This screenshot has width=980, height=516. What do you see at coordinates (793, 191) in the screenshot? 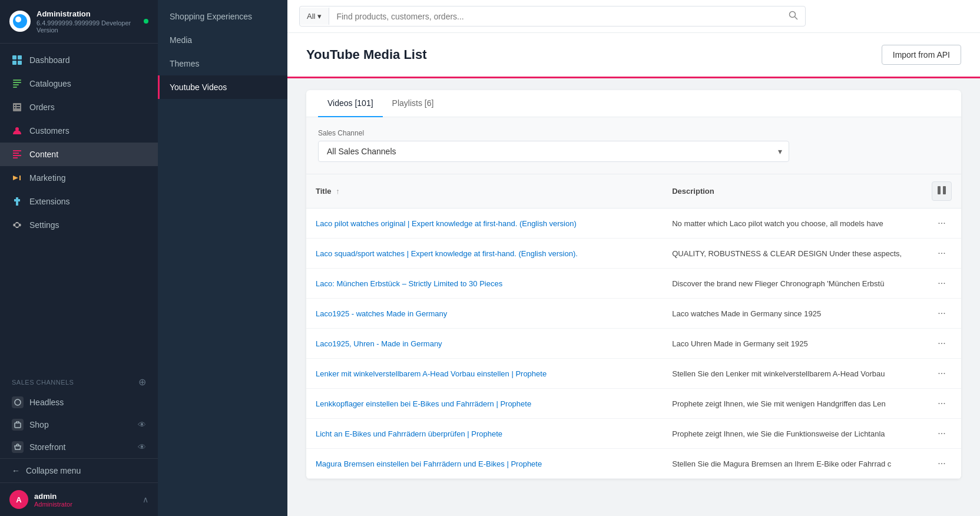
I see `description-column-header: Description` at bounding box center [793, 191].